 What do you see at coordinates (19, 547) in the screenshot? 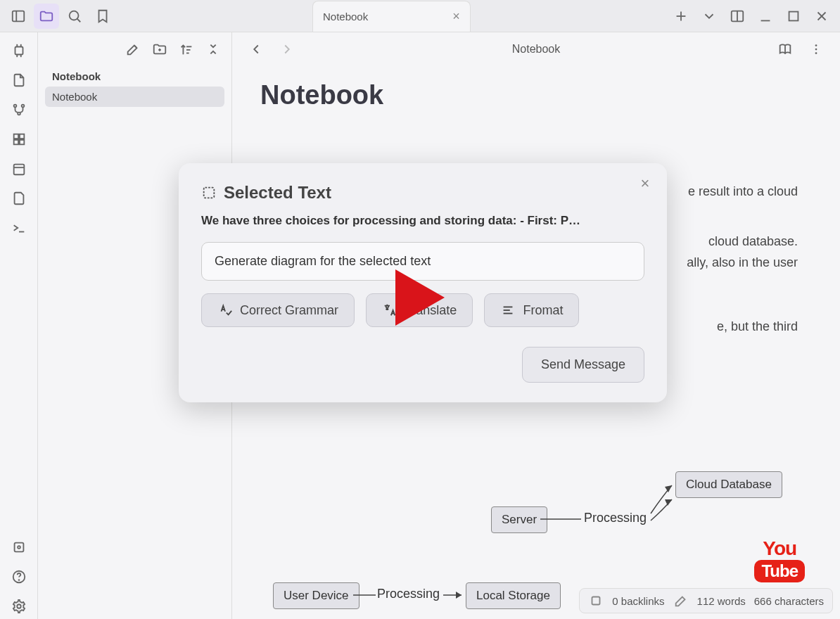
I see `location-icon` at bounding box center [19, 547].